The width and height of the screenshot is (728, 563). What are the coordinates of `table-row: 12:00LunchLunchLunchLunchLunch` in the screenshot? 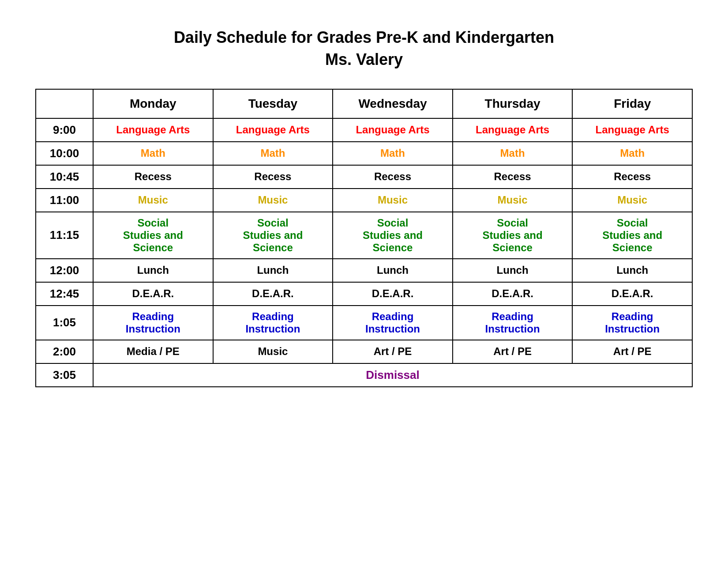 It's located at (364, 270).